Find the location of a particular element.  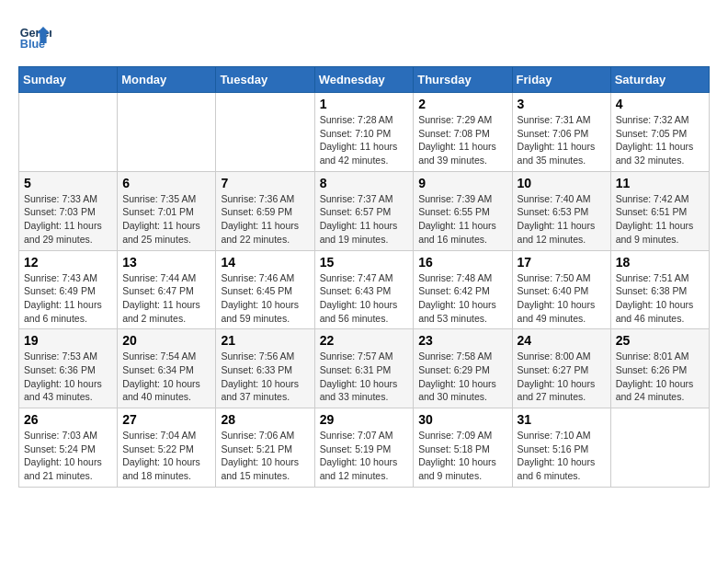

header-wednesday: Wednesday is located at coordinates (364, 80).